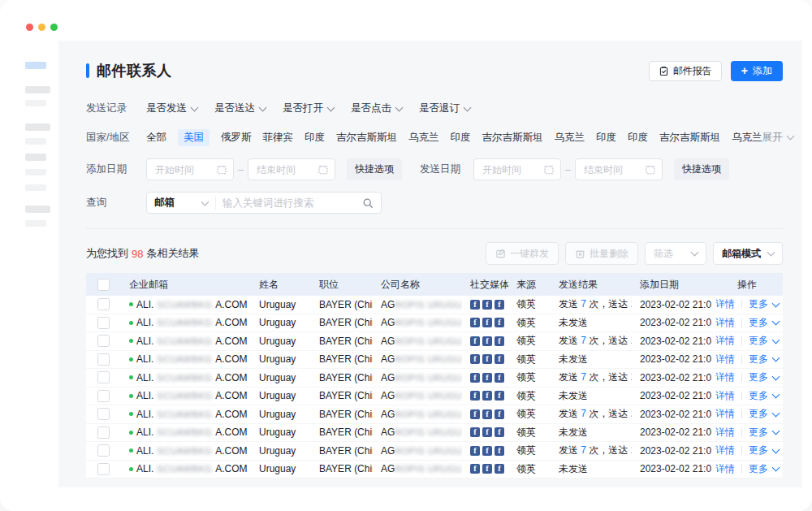 This screenshot has width=812, height=511. Describe the element at coordinates (672, 432) in the screenshot. I see `add-date-cell: 2023-02-02 21:09` at that location.